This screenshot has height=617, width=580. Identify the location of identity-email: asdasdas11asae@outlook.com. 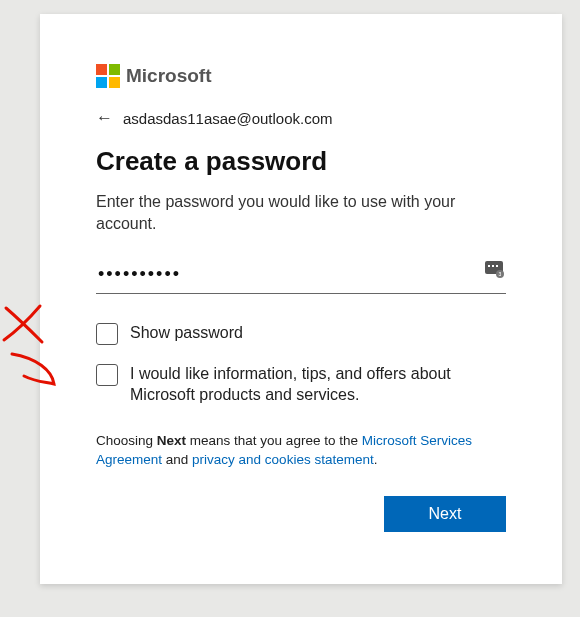
(228, 118).